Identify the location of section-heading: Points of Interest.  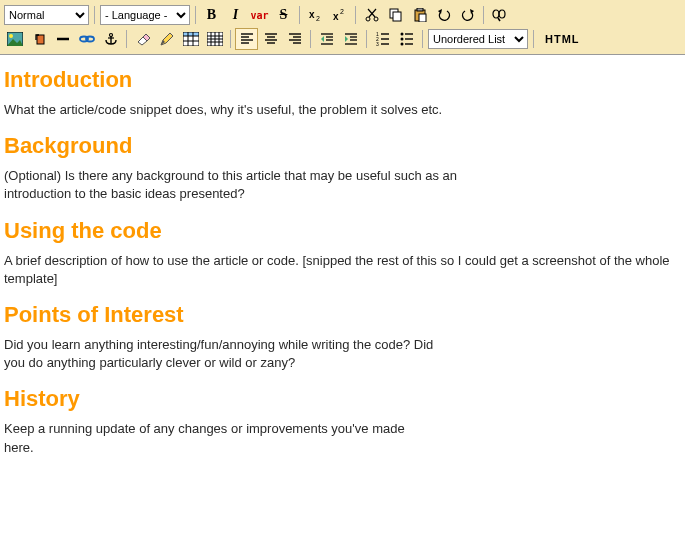
(342, 315).